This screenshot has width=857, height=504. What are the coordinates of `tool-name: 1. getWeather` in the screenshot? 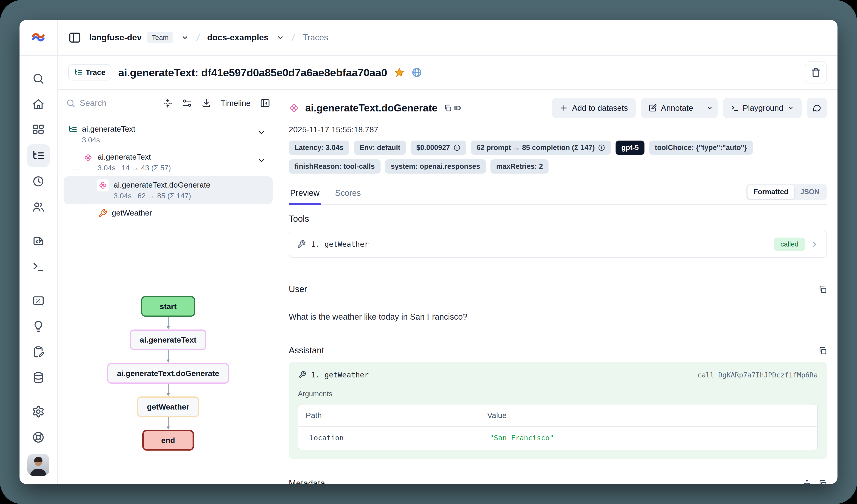 It's located at (340, 244).